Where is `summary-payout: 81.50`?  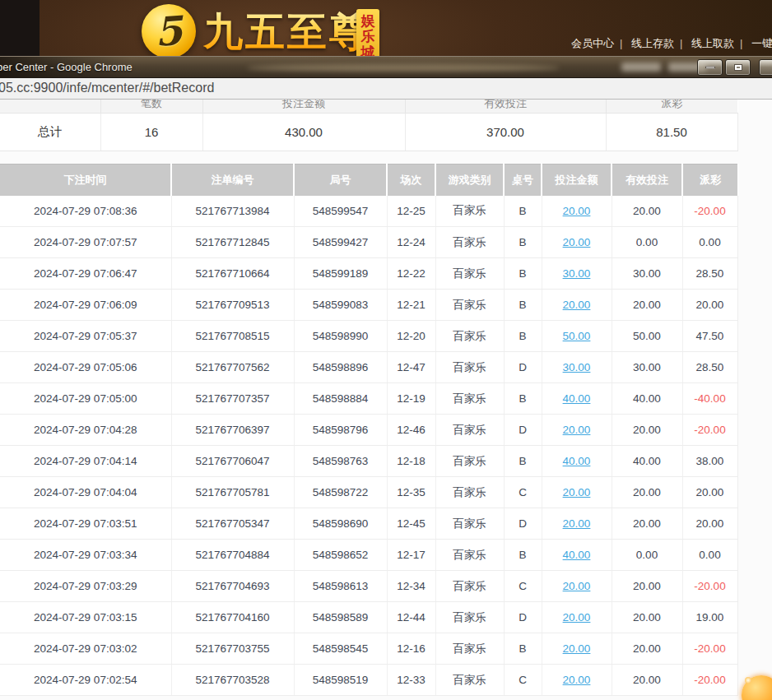
summary-payout: 81.50 is located at coordinates (672, 132).